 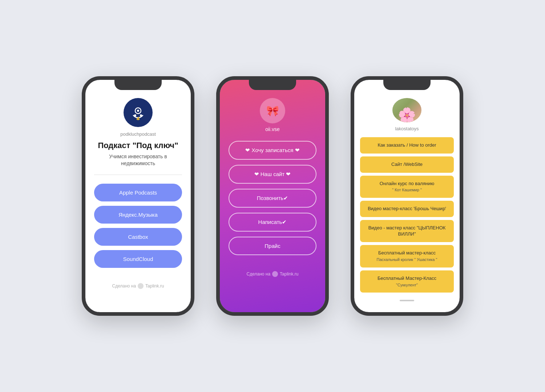 I want to click on btn-castbox: Castbox, so click(x=138, y=237).